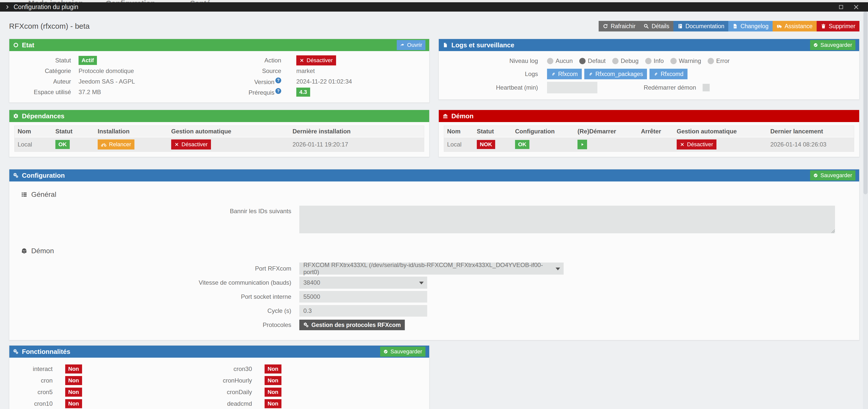 This screenshot has height=409, width=868. What do you see at coordinates (616, 74) in the screenshot?
I see `log-rfxcom-packages-button: Rfxcom_packages` at bounding box center [616, 74].